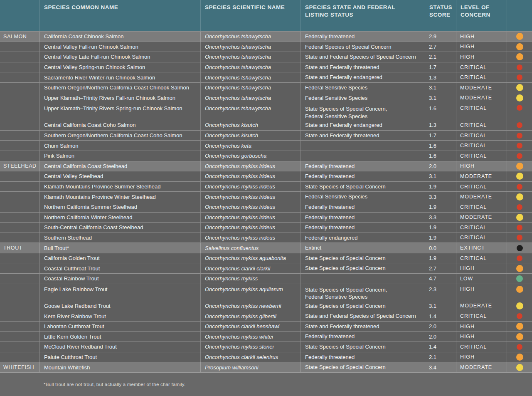 This screenshot has width=532, height=396. I want to click on header-dot-column, so click(520, 16).